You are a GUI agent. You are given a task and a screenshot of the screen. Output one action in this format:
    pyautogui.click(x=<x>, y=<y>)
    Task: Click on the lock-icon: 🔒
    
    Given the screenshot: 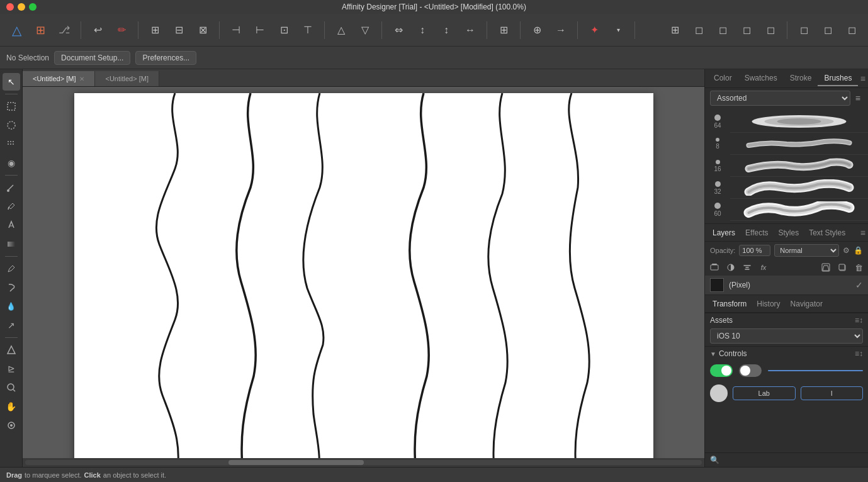 What is the action you would take?
    pyautogui.click(x=859, y=250)
    